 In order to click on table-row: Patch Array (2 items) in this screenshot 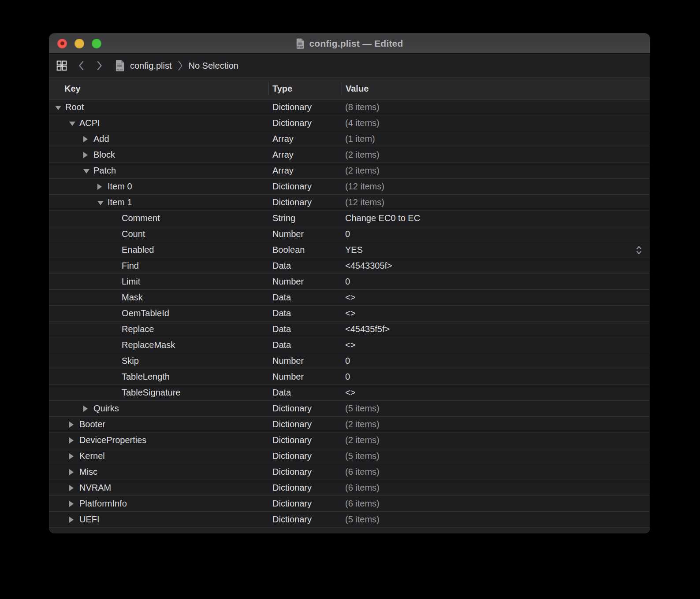, I will do `click(350, 171)`.